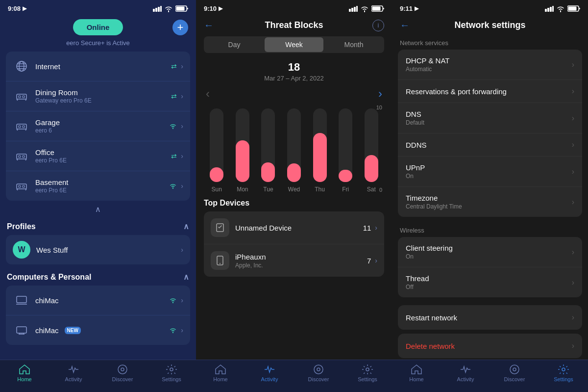 Image resolution: width=588 pixels, height=392 pixels. What do you see at coordinates (98, 26) in the screenshot?
I see `p1-header: Online +` at bounding box center [98, 26].